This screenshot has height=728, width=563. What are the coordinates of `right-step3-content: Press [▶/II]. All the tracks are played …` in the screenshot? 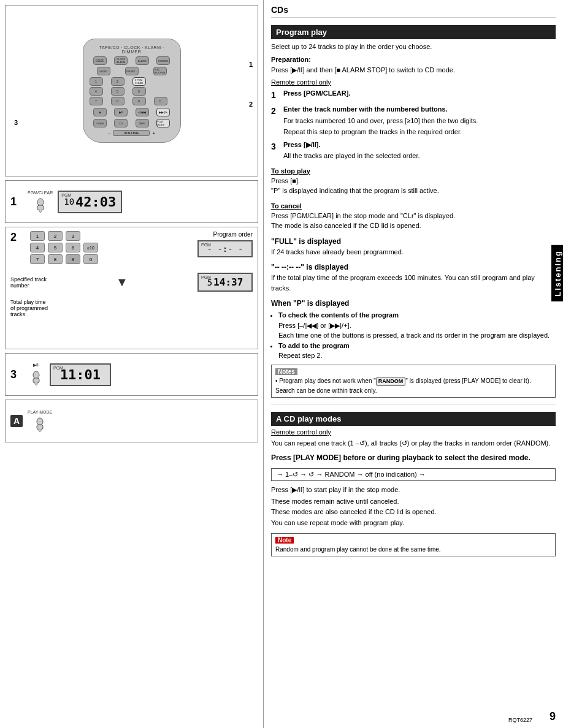 It's located at (419, 151).